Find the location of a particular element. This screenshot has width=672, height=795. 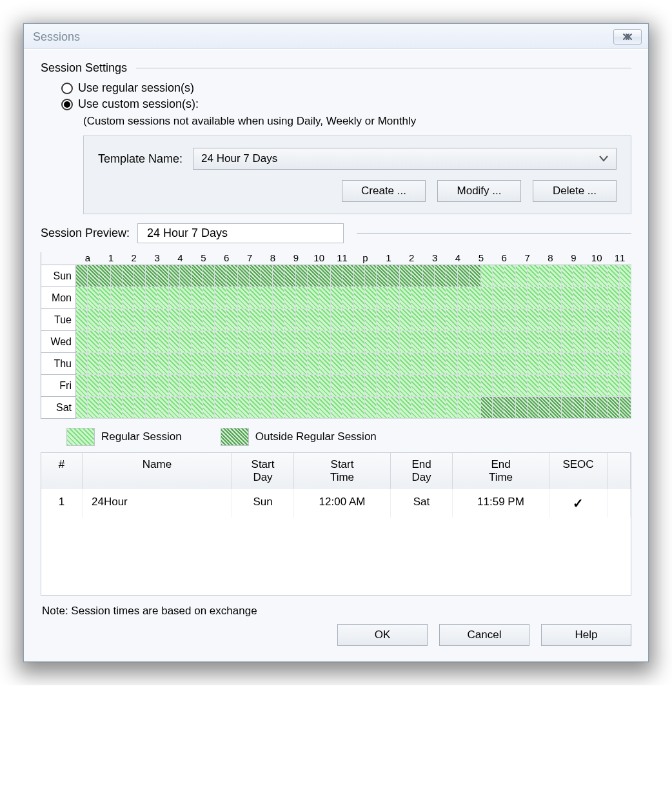

col-header-start-time: Start Time is located at coordinates (342, 471).